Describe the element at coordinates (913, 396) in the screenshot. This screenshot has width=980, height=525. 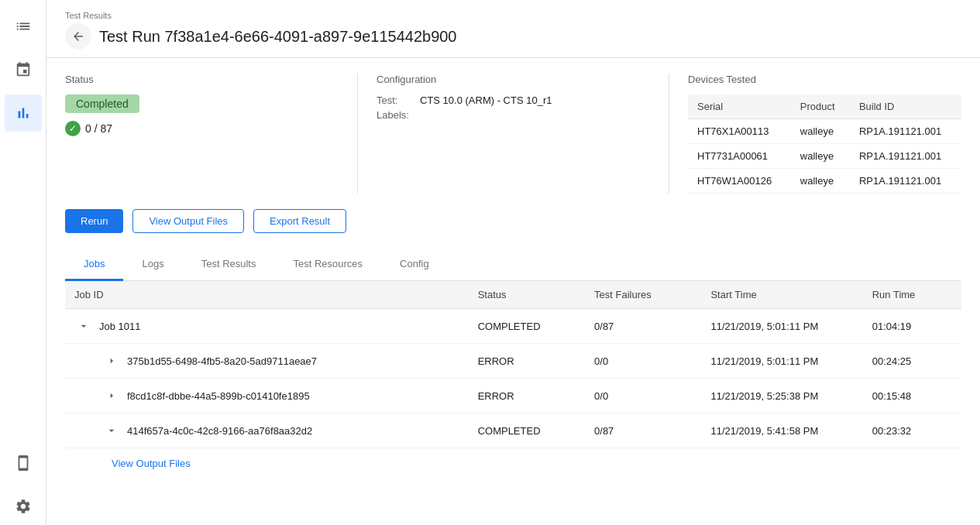
I see `job-run-time: 00:15:48` at that location.